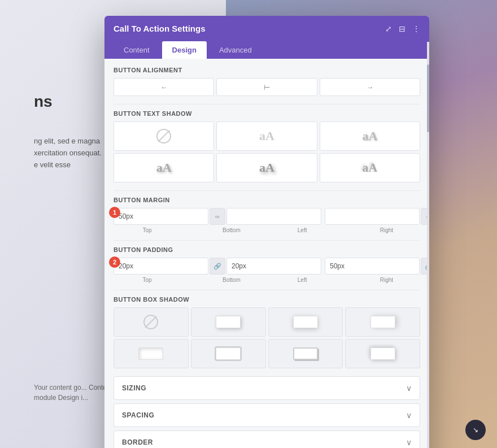  What do you see at coordinates (232, 280) in the screenshot?
I see `padding-bottom-label: Bottom` at bounding box center [232, 280].